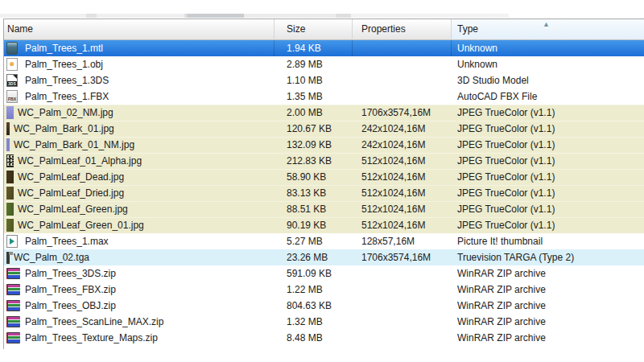  I want to click on thumb-alpha-icon, so click(10, 161).